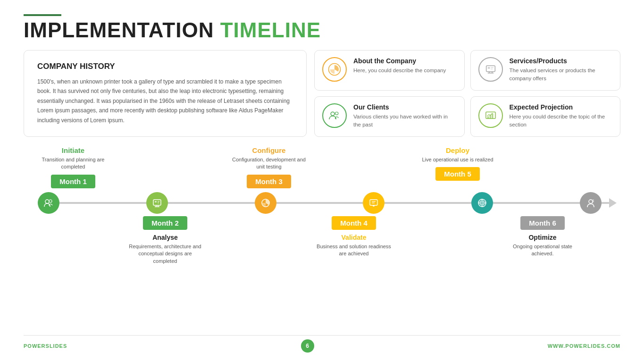 The image size is (644, 362). I want to click on month-badge-3: Month 3, so click(269, 181).